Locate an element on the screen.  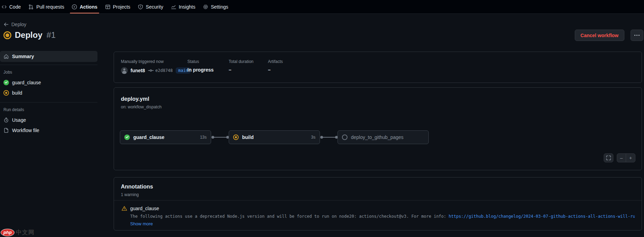
shield-icon is located at coordinates (141, 7).